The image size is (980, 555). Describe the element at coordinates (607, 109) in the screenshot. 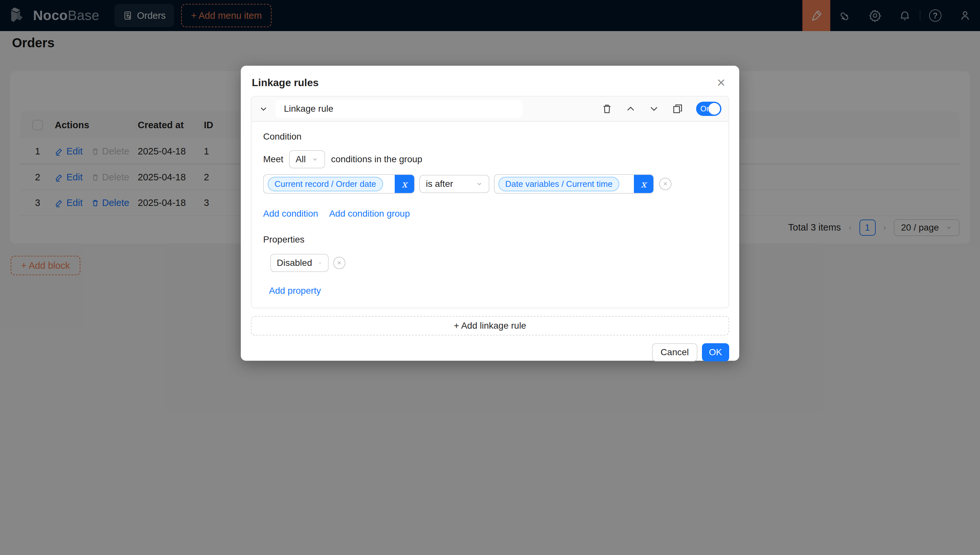

I see `delete-rule-button` at that location.